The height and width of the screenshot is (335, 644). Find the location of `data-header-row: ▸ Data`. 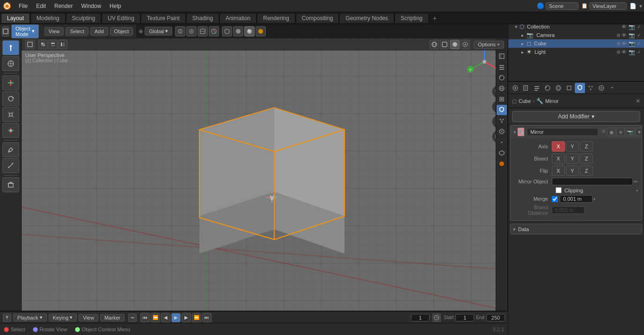

data-header-row: ▸ Data is located at coordinates (576, 229).